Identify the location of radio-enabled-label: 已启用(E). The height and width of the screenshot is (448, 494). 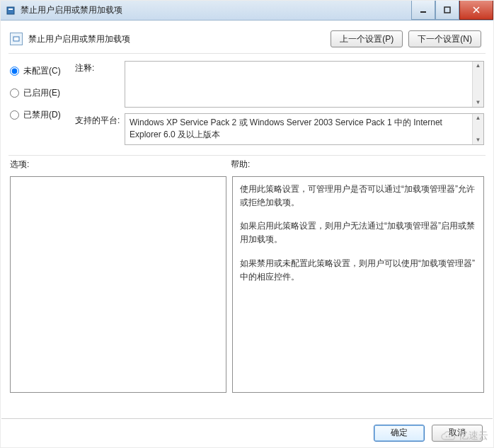
(42, 93).